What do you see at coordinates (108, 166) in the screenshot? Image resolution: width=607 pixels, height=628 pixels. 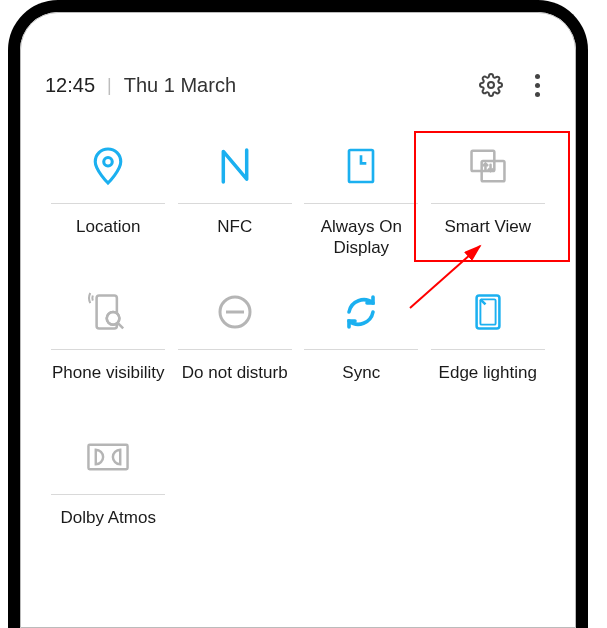 I see `location-pin-icon` at bounding box center [108, 166].